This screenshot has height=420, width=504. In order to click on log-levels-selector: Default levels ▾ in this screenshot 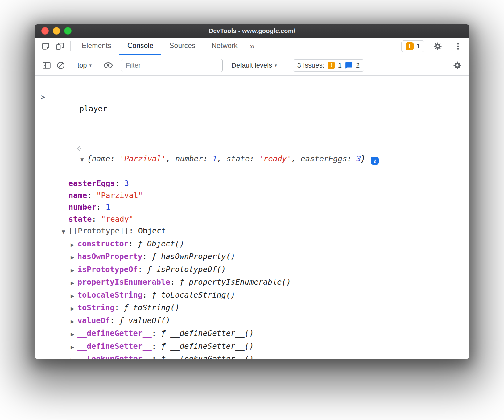, I will do `click(254, 65)`.